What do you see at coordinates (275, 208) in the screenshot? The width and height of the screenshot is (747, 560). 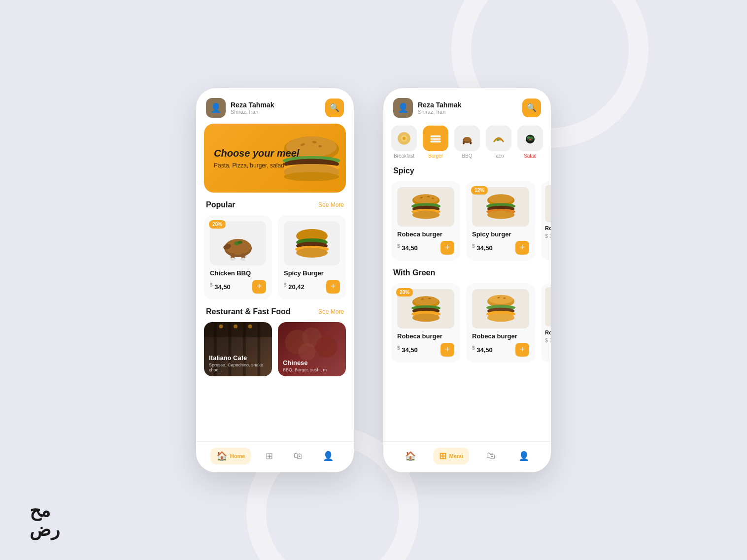 I see `popular-section-header: Popular See More` at bounding box center [275, 208].